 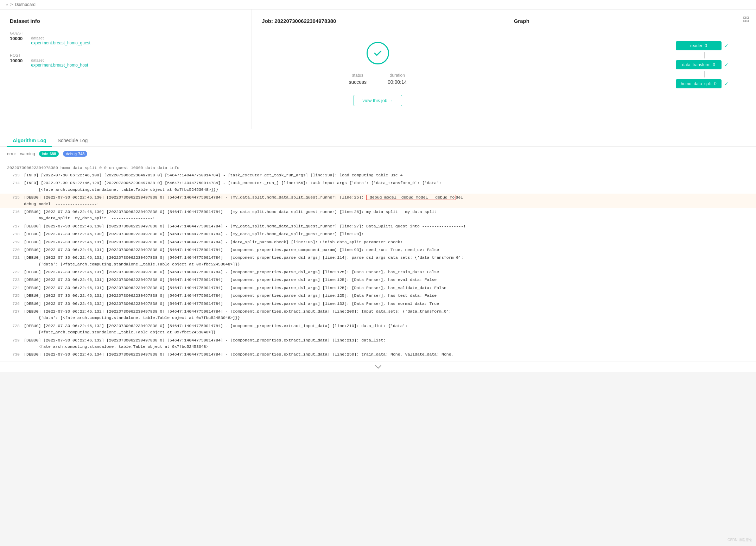 What do you see at coordinates (386, 234) in the screenshot?
I see `line-text-718: [DEBUG] [2022-07-30 06:22:46,130] [20220…` at bounding box center [386, 234].